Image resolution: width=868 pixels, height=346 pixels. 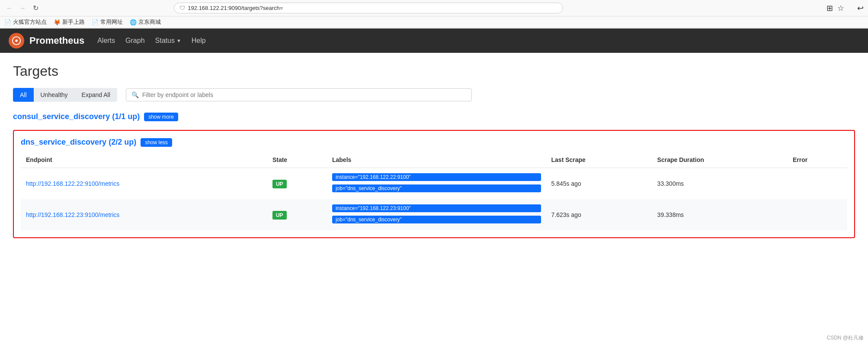 What do you see at coordinates (157, 142) in the screenshot?
I see `dns-toggle-button: show less` at bounding box center [157, 142].